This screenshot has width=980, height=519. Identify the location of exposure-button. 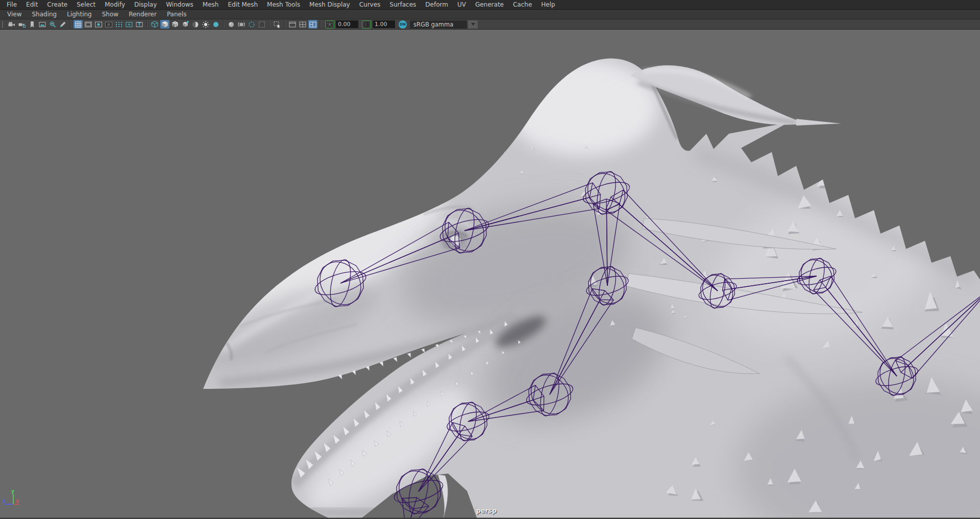
(330, 24).